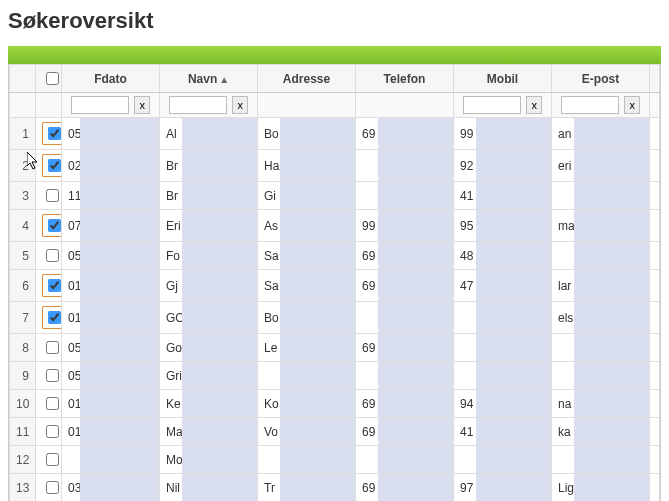  What do you see at coordinates (224, 80) in the screenshot?
I see `sort-asc-icon: ▲` at bounding box center [224, 80].